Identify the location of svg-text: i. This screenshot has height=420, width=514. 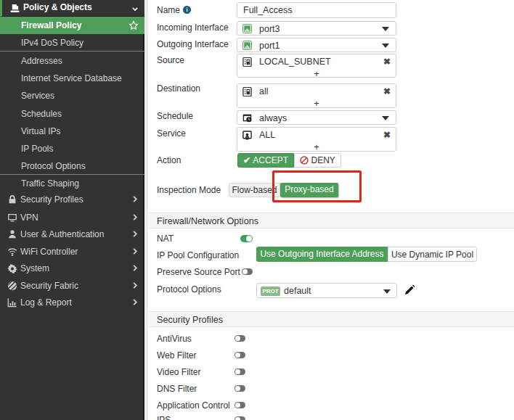
(187, 10).